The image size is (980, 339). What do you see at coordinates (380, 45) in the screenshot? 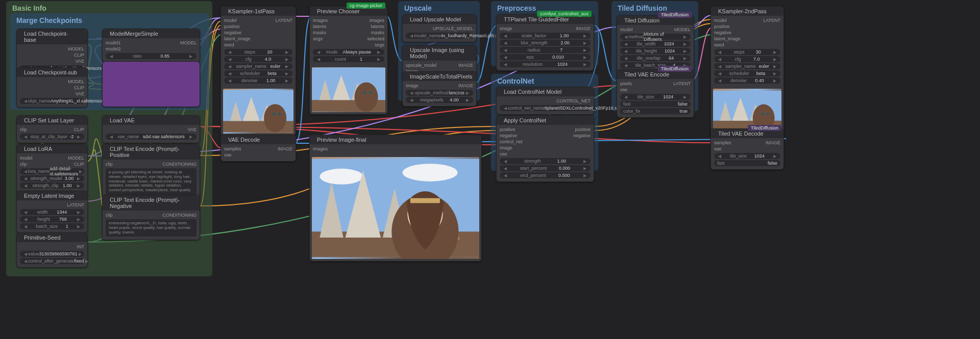
I see `output-segs: segs` at bounding box center [380, 45].